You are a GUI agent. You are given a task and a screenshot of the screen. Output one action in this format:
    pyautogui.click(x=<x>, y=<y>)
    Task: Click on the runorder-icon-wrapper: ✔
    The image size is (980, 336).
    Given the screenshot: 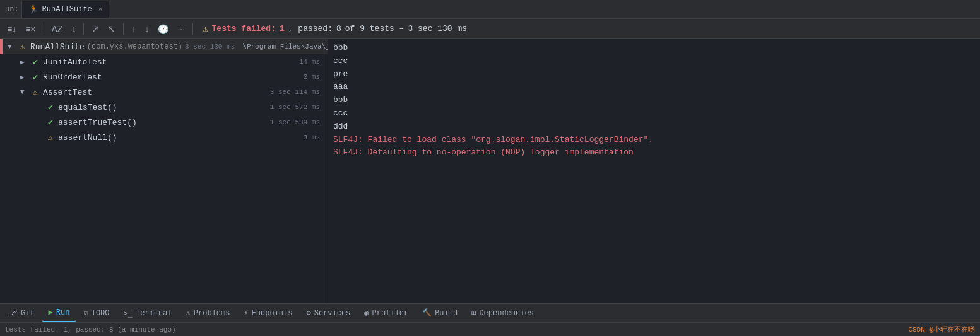 What is the action you would take?
    pyautogui.click(x=35, y=77)
    